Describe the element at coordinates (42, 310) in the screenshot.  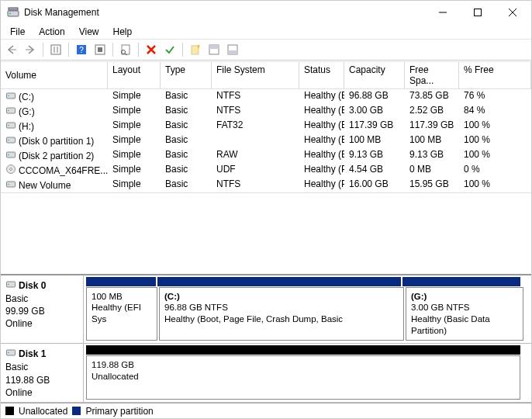
I see `disk-info: Disk 0Basic99.99 GBOnline` at that location.